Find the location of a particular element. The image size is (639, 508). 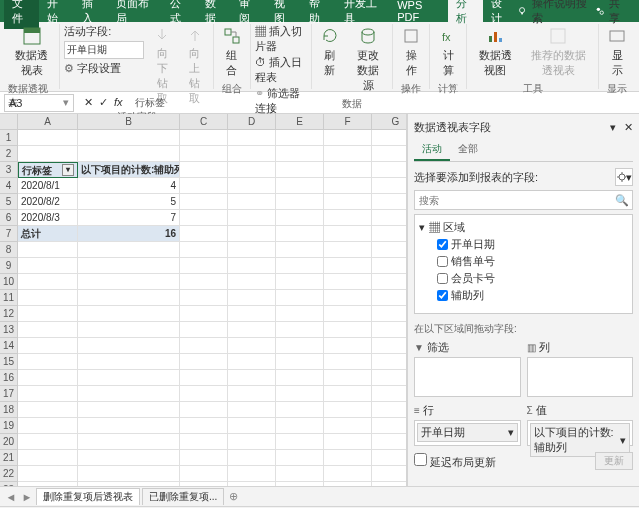

field-member-card: 会员卡号 is located at coordinates (532, 278).